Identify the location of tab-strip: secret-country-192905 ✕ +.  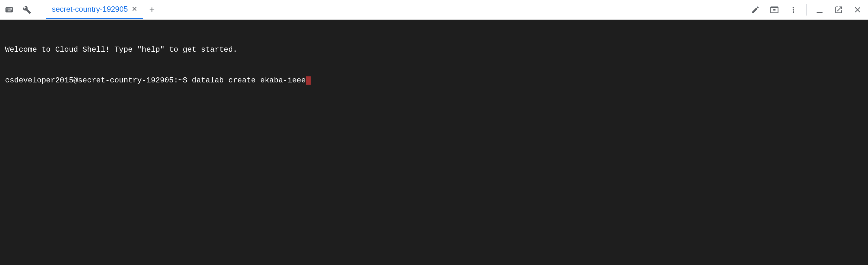
(103, 9).